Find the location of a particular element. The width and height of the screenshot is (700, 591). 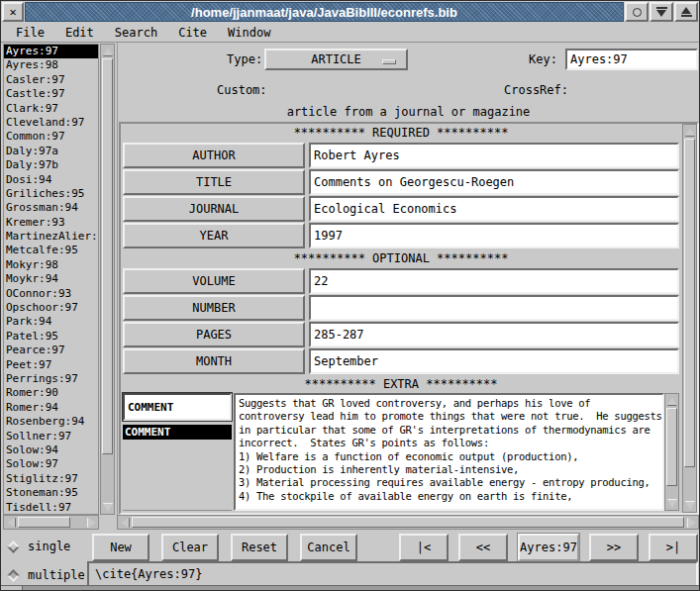

bib-key-list-item: Griliches:95 is located at coordinates (51, 194).